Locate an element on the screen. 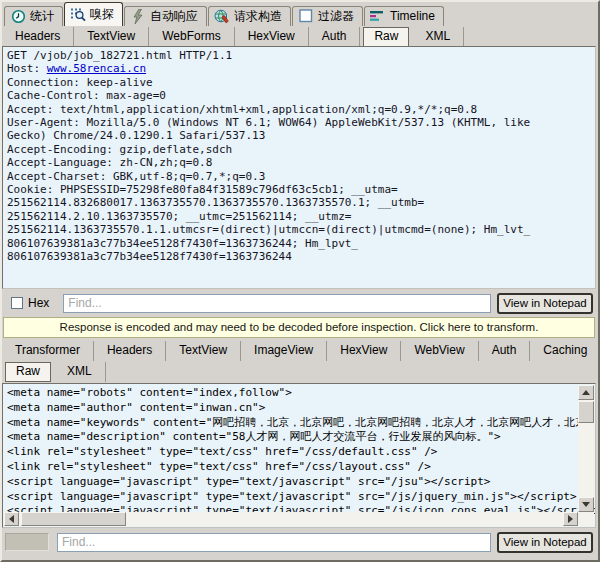 The image size is (600, 562). response-tab-hexview: HexView is located at coordinates (364, 351).